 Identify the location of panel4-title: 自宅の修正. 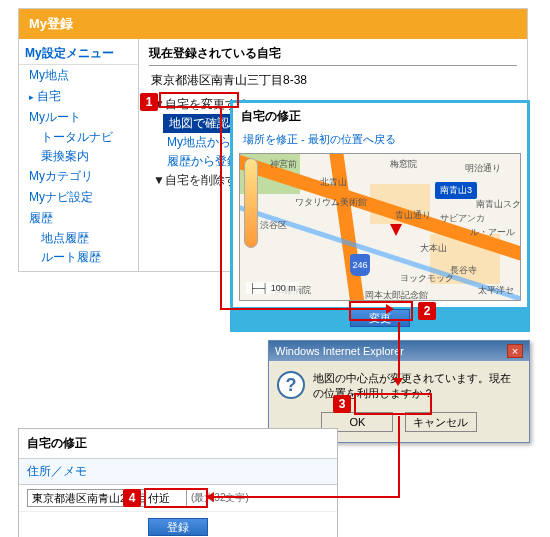
(178, 444).